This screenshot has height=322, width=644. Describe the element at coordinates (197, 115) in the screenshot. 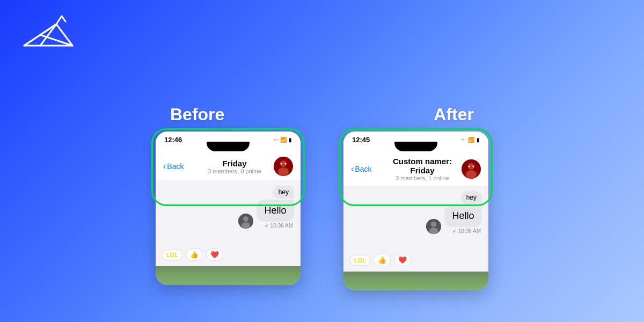

I see `before-label: Before` at that location.